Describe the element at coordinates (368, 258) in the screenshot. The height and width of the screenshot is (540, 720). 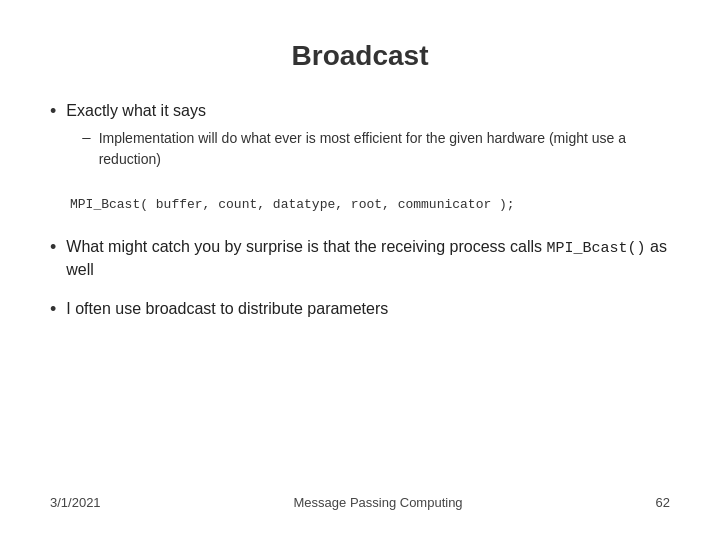
I see `bullet-2-text: What might catch you by surprise is that…` at that location.